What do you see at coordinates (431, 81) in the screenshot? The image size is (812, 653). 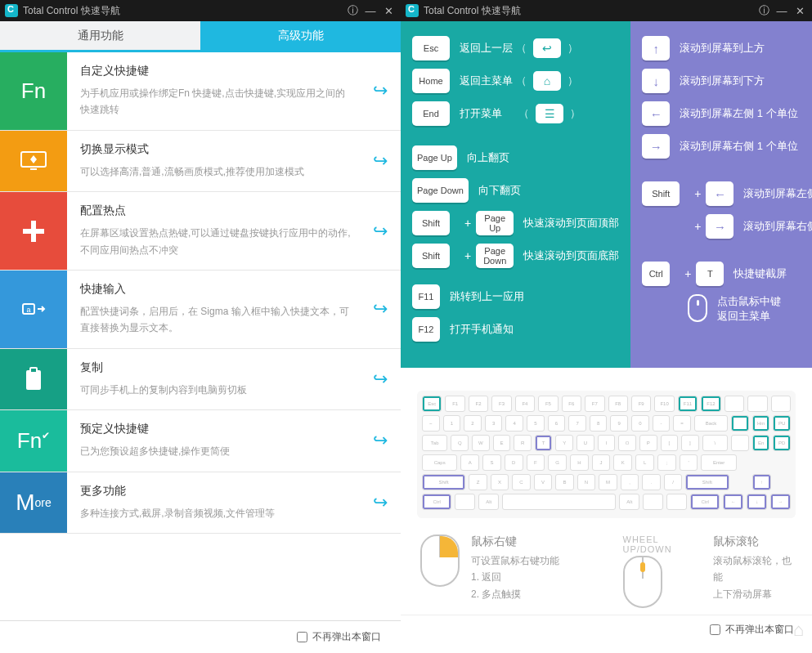 I see `keycap-home: Home` at bounding box center [431, 81].